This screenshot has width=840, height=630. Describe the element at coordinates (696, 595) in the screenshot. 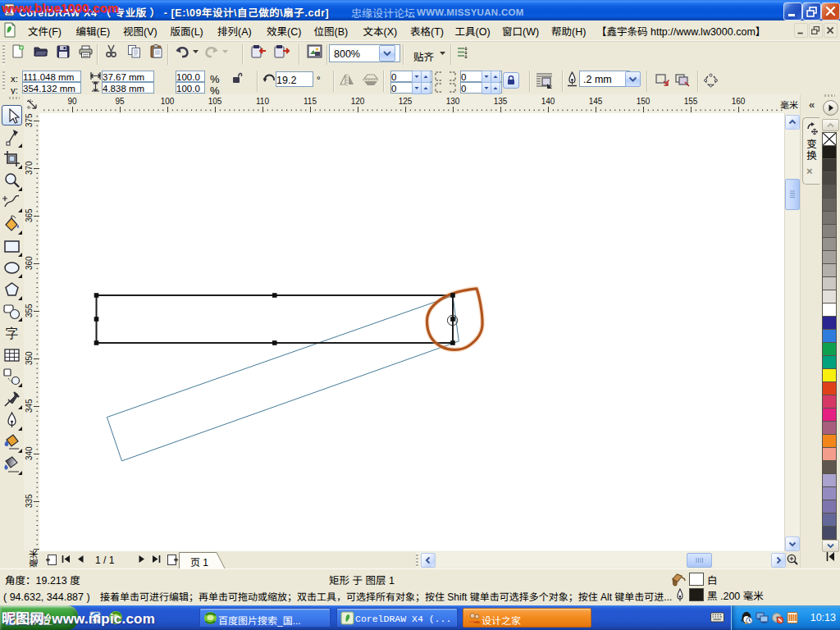

I see `outline-color-swatch` at that location.